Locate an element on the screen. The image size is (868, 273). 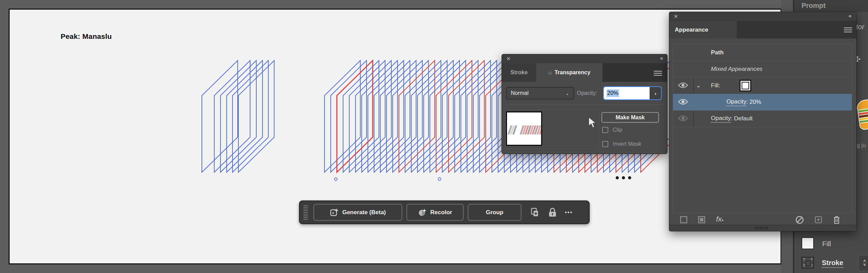
opacity-label: Opacity: is located at coordinates (587, 93).